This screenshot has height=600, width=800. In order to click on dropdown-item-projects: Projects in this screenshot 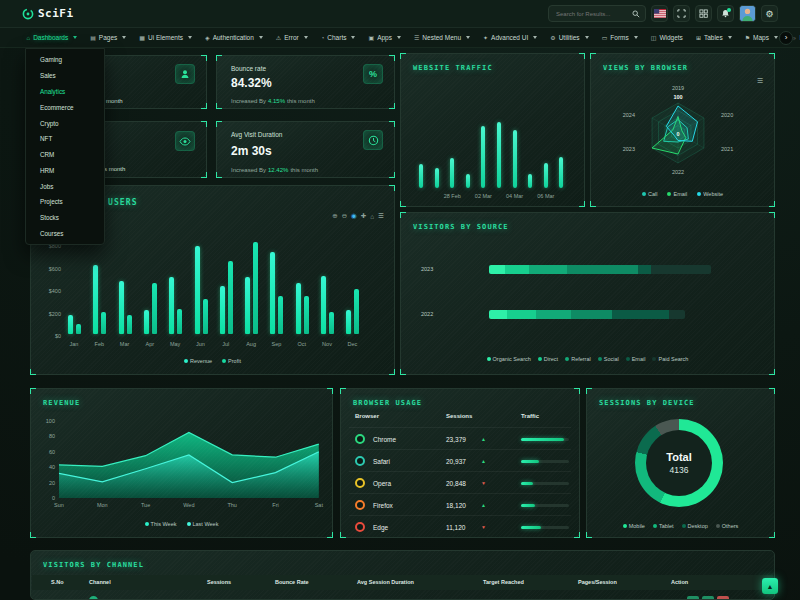, I will do `click(65, 202)`.